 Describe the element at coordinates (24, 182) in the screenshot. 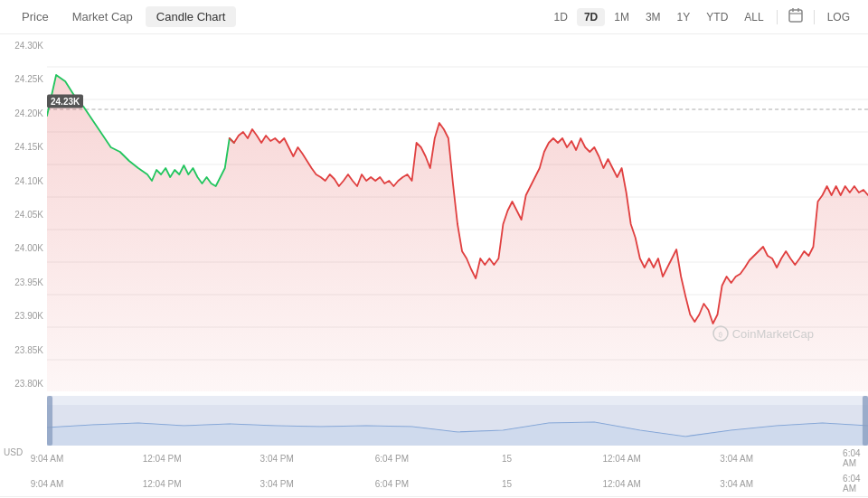

I see `y-label-4: 24.10K` at that location.